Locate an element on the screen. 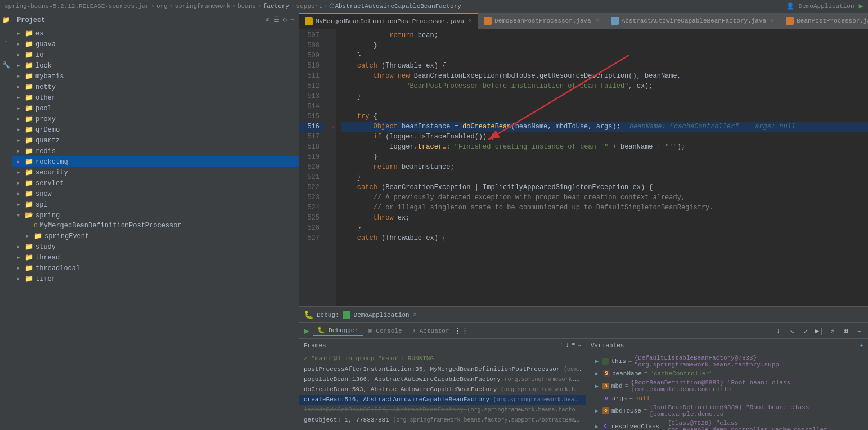 This screenshot has width=868, height=430. tree-item-thread: ▶ 📁 thread is located at coordinates (155, 258).